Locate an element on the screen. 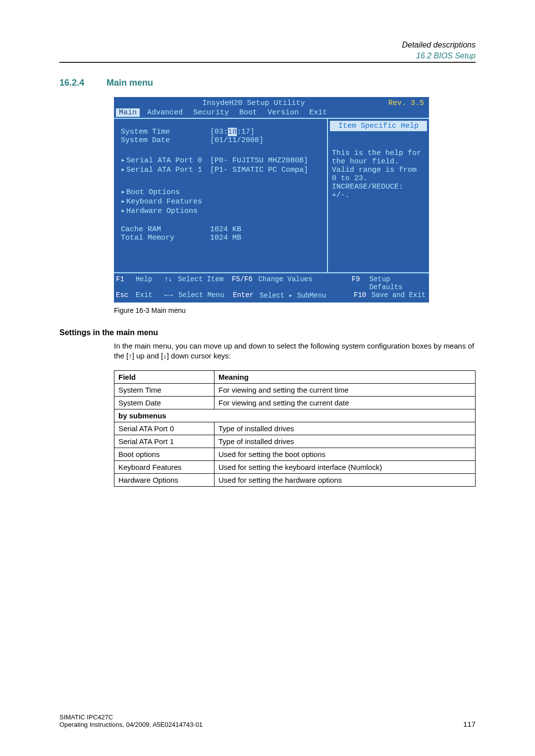  footer-line1: SIMATIC IPC427C is located at coordinates (268, 717).